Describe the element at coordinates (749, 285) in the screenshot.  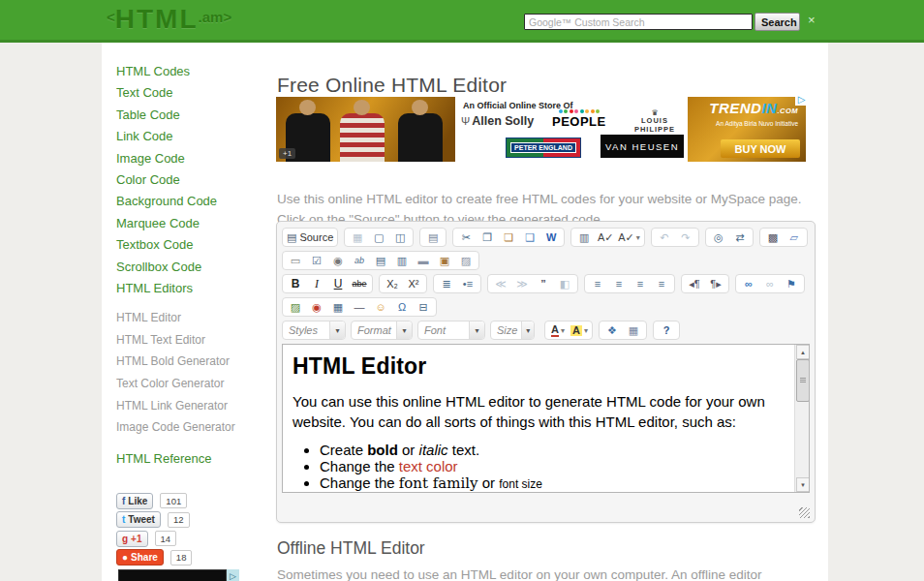
I see `link-icon: ∞` at that location.